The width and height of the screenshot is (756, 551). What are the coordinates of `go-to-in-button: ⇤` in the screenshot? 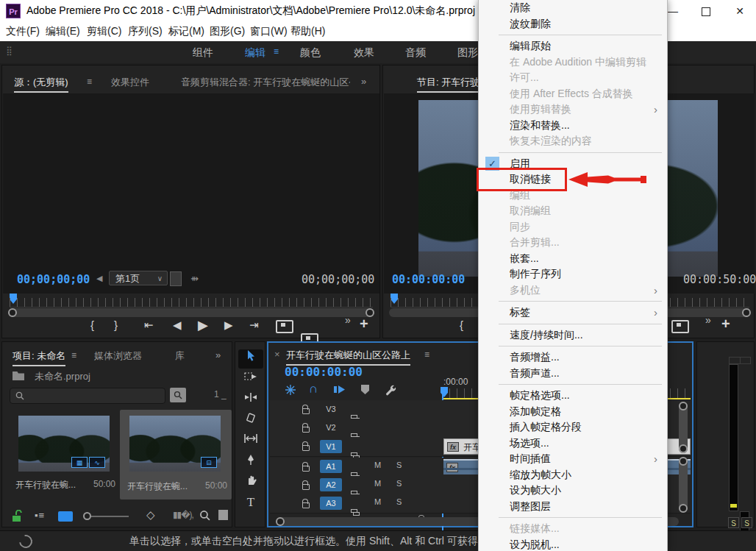 It's located at (149, 325).